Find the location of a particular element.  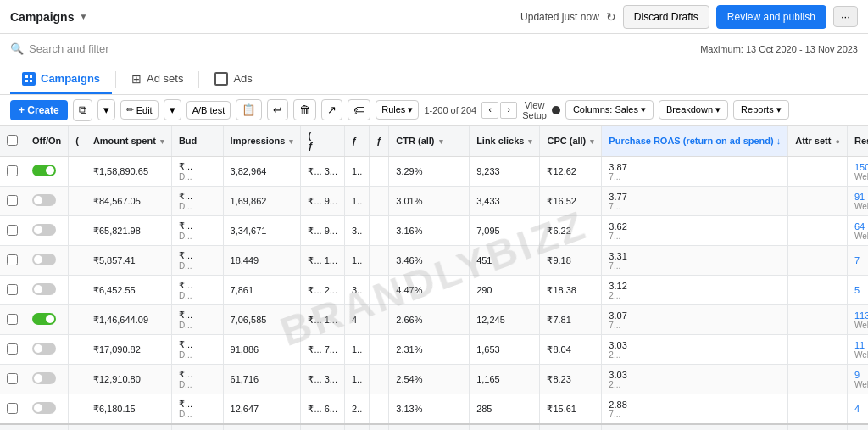

th-impressions: Impressions ▾ is located at coordinates (262, 141).